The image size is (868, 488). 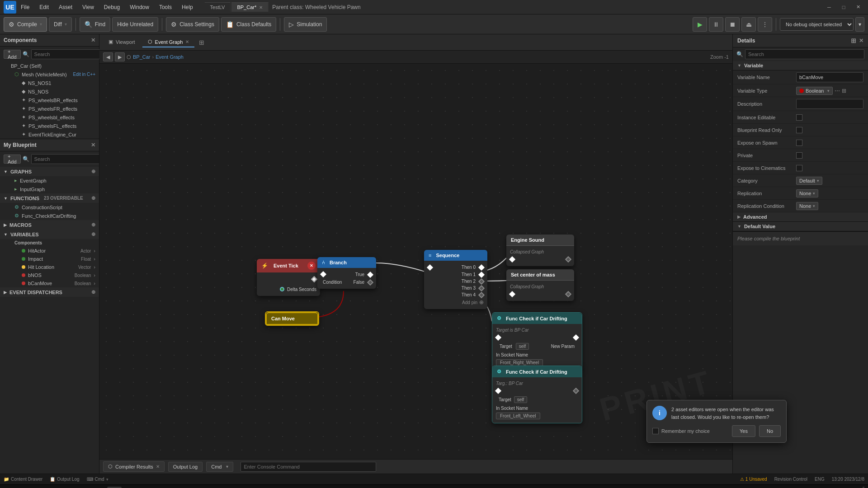 What do you see at coordinates (830, 104) in the screenshot?
I see `description-input` at bounding box center [830, 104].